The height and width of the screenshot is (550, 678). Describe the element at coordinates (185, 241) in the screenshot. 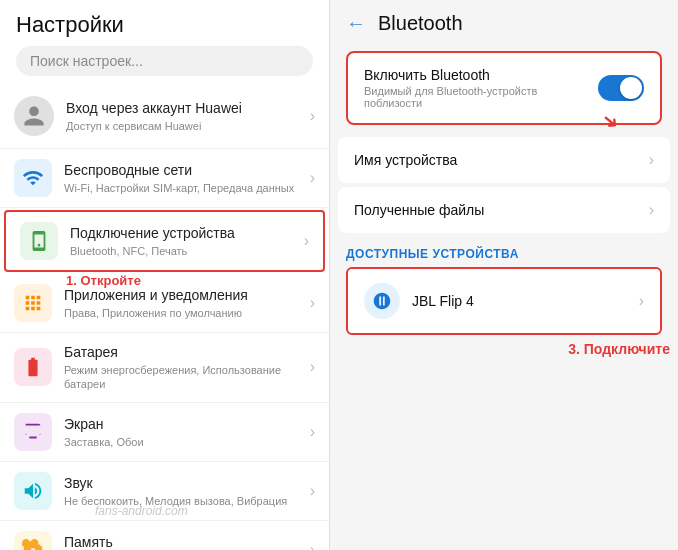

I see `device-text: Подключение устройства Bluetooth, NFC, П…` at that location.